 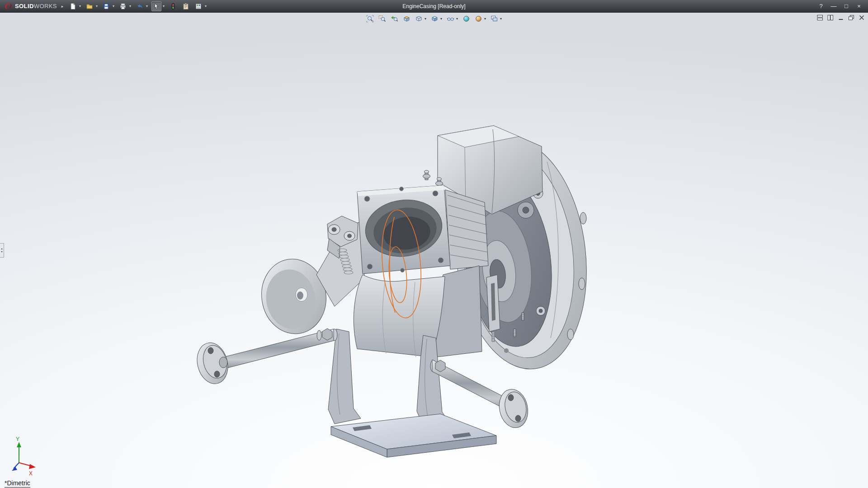 What do you see at coordinates (425, 19) in the screenshot?
I see `view-orientation-dropdown: ▾` at bounding box center [425, 19].